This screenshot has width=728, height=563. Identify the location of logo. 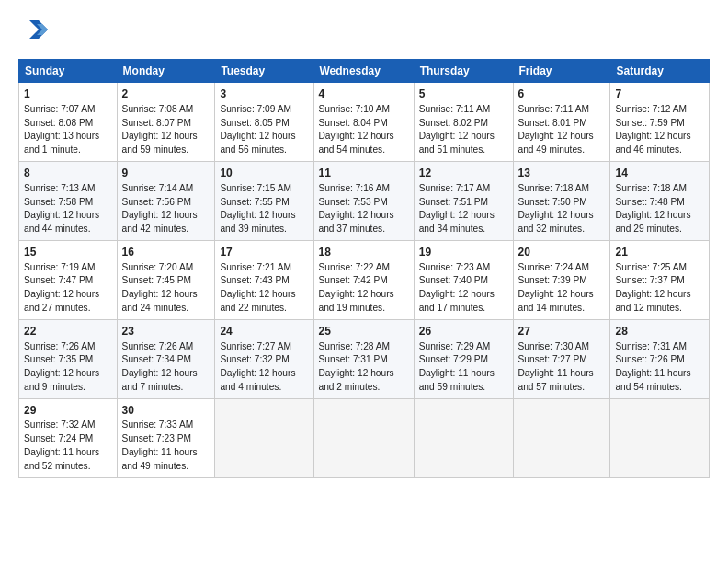
(37, 33).